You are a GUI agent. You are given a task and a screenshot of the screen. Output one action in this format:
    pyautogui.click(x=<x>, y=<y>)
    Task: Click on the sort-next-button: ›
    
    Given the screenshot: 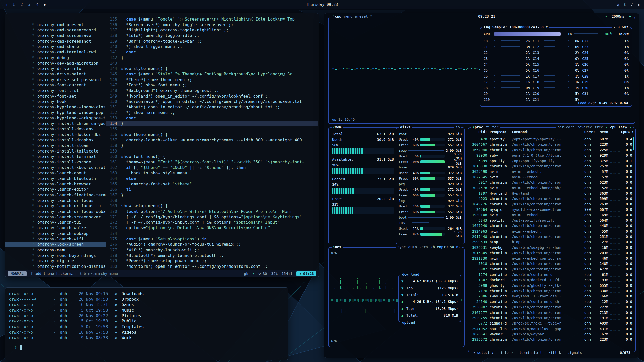 What is the action you would take?
    pyautogui.click(x=630, y=127)
    